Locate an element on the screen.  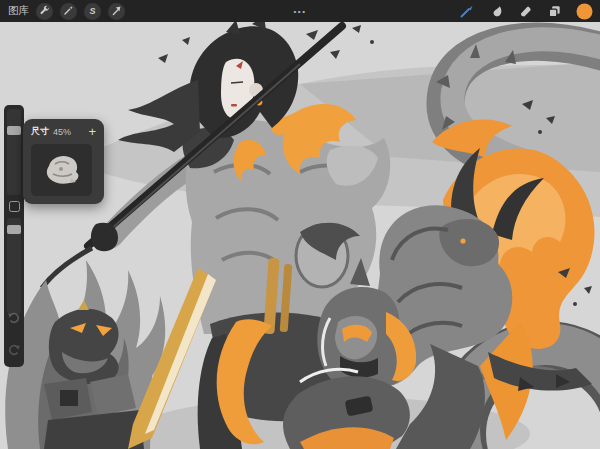
undo-button is located at coordinates (14, 318).